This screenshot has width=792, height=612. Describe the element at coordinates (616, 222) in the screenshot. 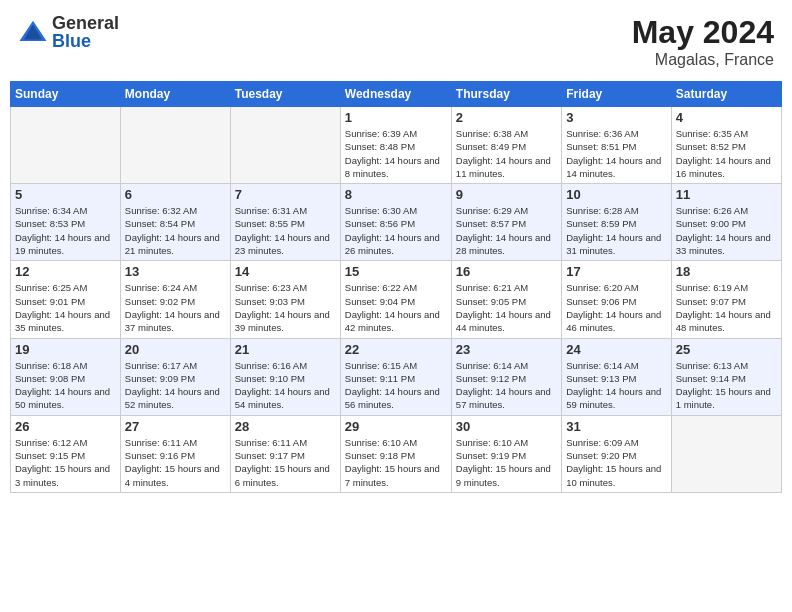

I see `calendar-cell: 10Sunrise: 6:28 AMSunset: 8:59 PMDayligh…` at that location.